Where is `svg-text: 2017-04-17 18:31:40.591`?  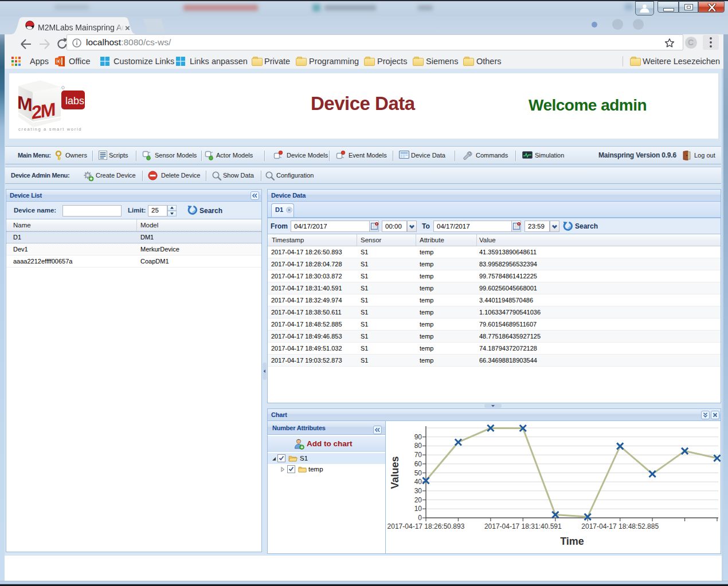 svg-text: 2017-04-17 18:31:40.591 is located at coordinates (523, 526).